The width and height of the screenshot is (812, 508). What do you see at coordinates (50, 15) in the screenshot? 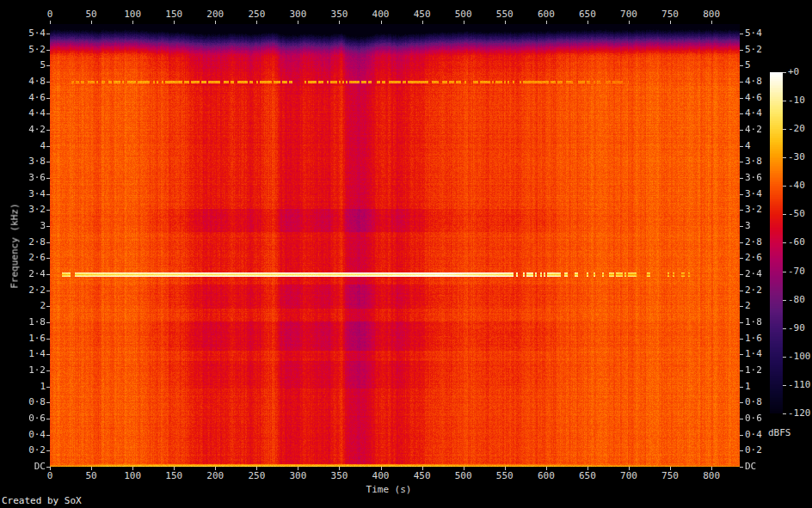
I see `time-tick-label: 0` at bounding box center [50, 15].